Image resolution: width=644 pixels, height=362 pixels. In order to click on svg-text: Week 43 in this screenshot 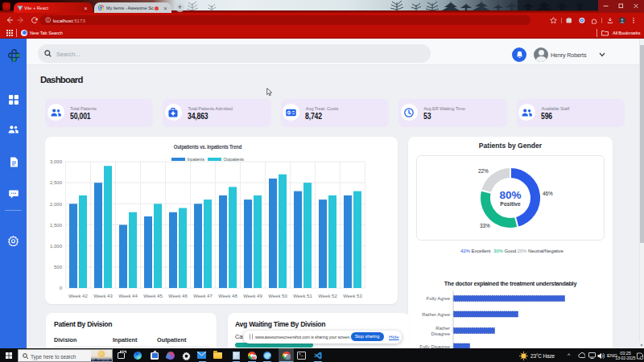, I will do `click(103, 296)`.